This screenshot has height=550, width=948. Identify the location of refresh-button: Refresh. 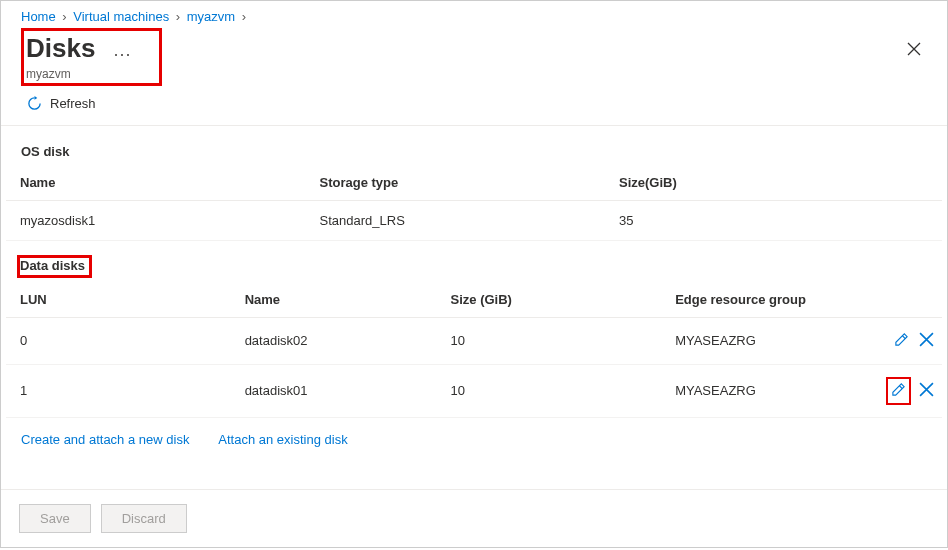
(62, 104).